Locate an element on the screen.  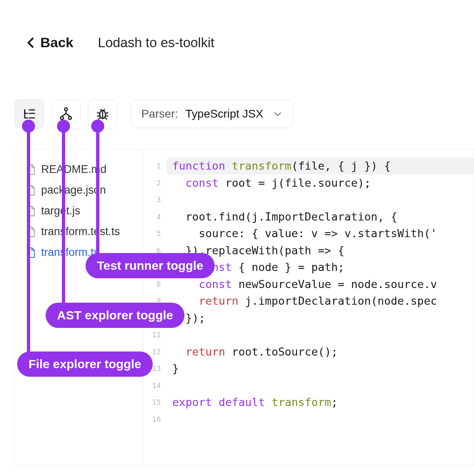
code-line: }).replaceWith(path => { is located at coordinates (320, 251).